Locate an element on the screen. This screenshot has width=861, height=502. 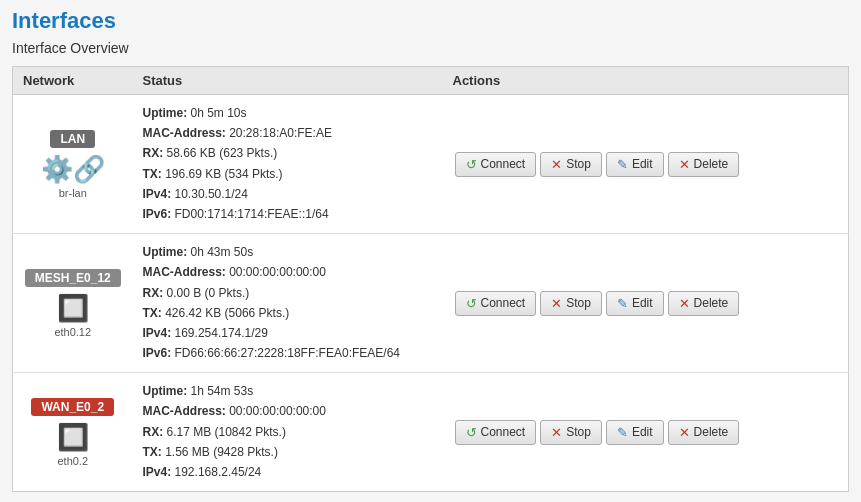
network-cell-1: MESH_E0_12🔲eth0.12 is located at coordinates (73, 304).